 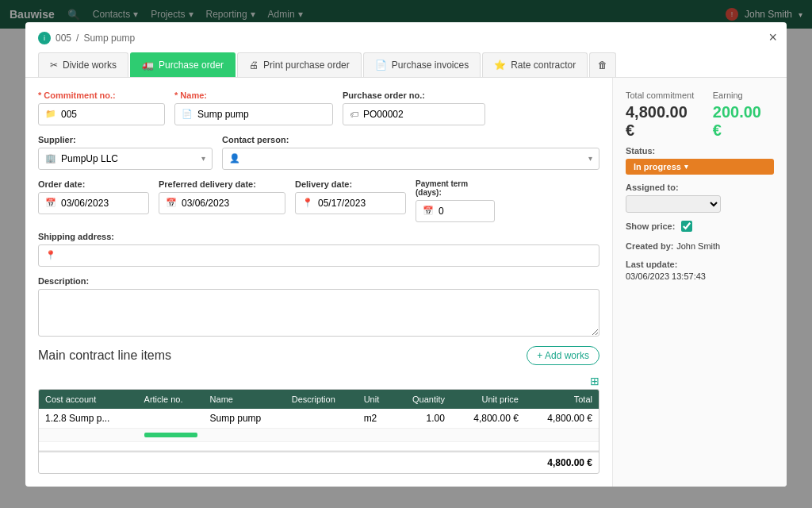 I want to click on col-total: Total, so click(x=561, y=399).